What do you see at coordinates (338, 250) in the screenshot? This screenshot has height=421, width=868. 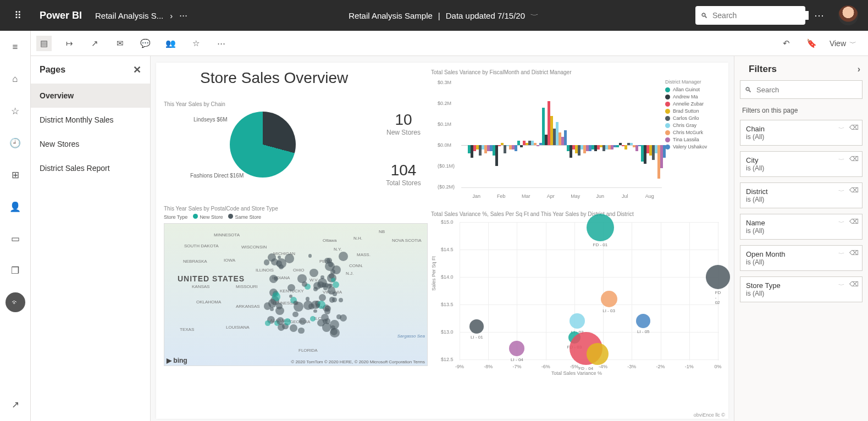 I see `map-label: N.Y.` at bounding box center [338, 250].